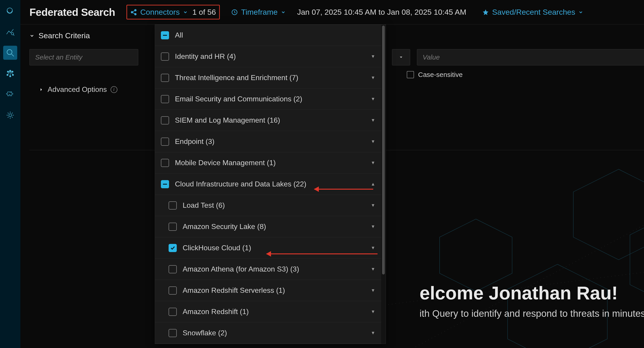  I want to click on entity-select: Select an Entity, so click(84, 57).